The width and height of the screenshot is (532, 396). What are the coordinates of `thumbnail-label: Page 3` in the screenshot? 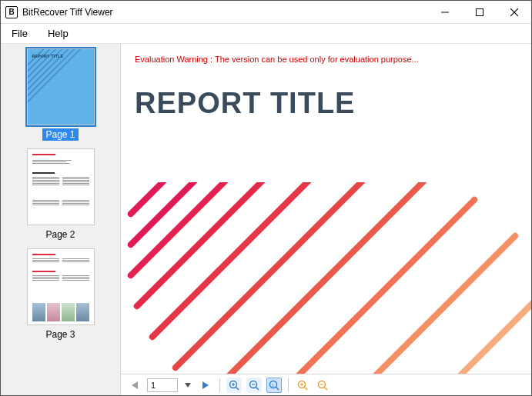 It's located at (60, 334).